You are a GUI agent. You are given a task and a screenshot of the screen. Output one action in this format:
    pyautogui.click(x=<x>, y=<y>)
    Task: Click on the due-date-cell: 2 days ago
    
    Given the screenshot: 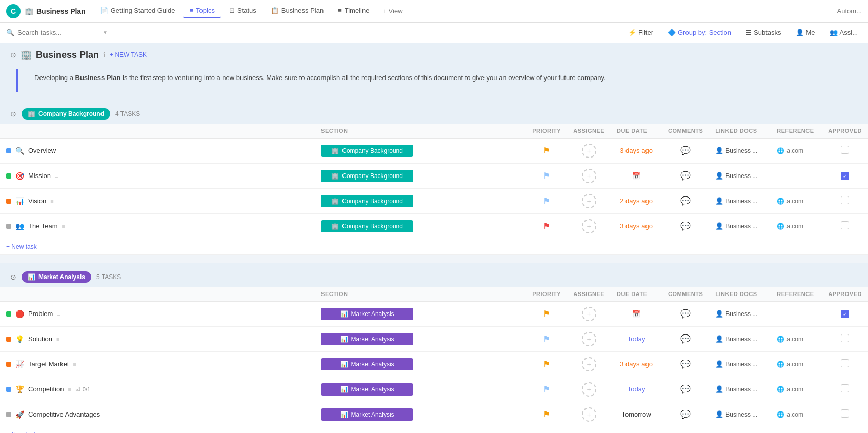 What is the action you would take?
    pyautogui.click(x=636, y=201)
    